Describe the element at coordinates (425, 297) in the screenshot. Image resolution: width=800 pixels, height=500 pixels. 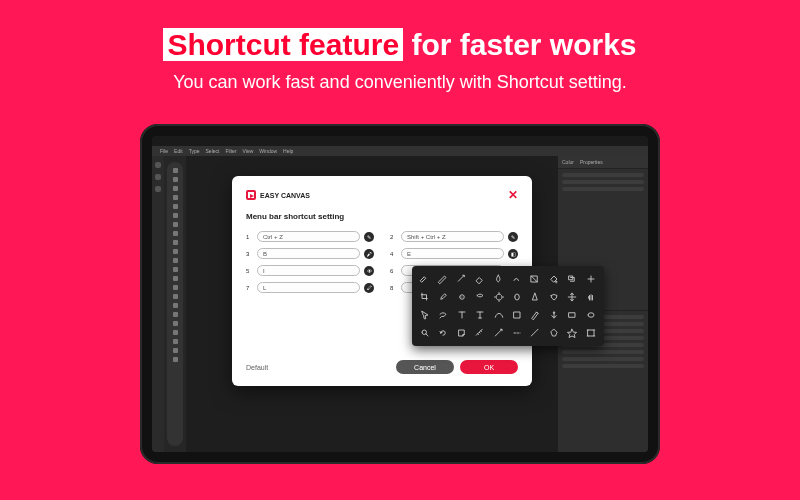
I see `crop-icon` at that location.